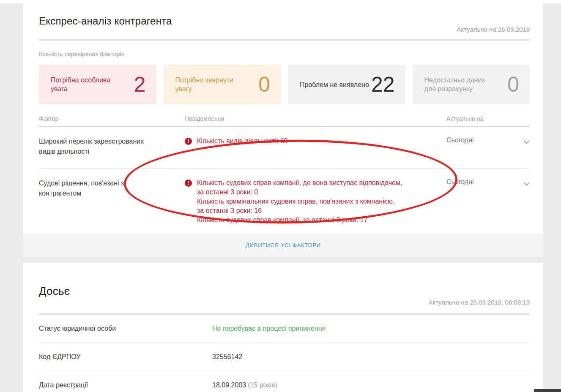 The width and height of the screenshot is (561, 392). I want to click on dossier-label: Код ЄДРПОУ, so click(126, 357).